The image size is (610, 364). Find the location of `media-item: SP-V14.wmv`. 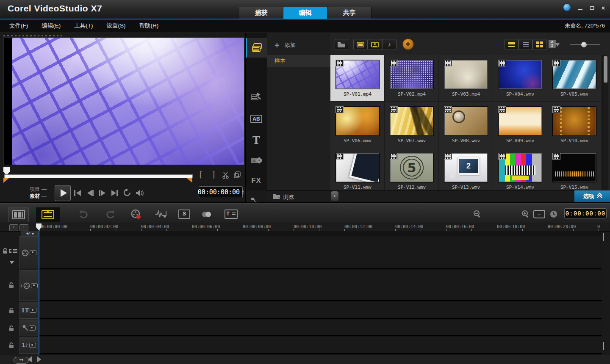

media-item: SP-V14.wmv is located at coordinates (520, 169).